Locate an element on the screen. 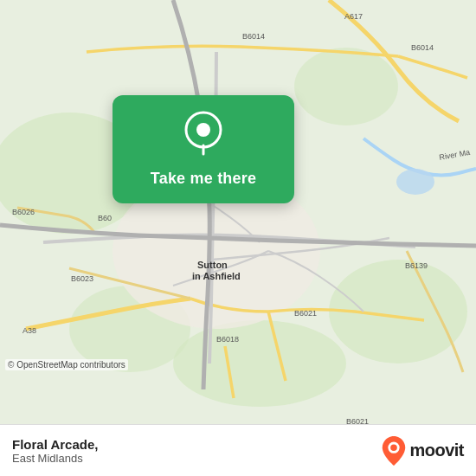 The image size is (476, 476). moovit-wordmark: moovit is located at coordinates (436, 450).